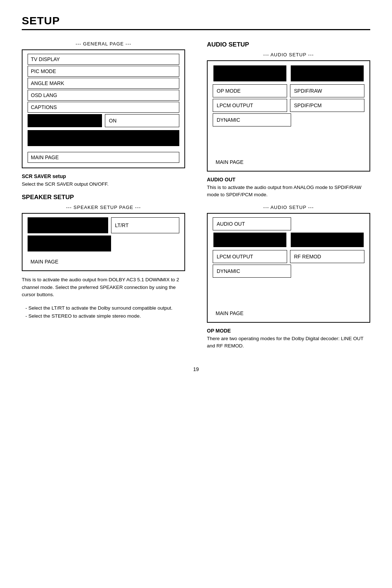 The height and width of the screenshot is (588, 392). What do you see at coordinates (103, 107) in the screenshot?
I see `menu-item-captions: CAPTIONS` at bounding box center [103, 107].